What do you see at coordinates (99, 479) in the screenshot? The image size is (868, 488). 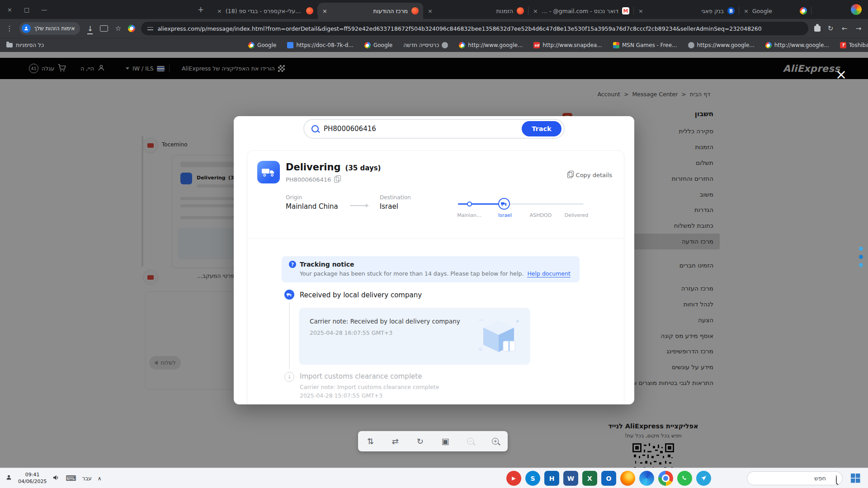 I see `tray-expand-icon: ∧` at bounding box center [99, 479].